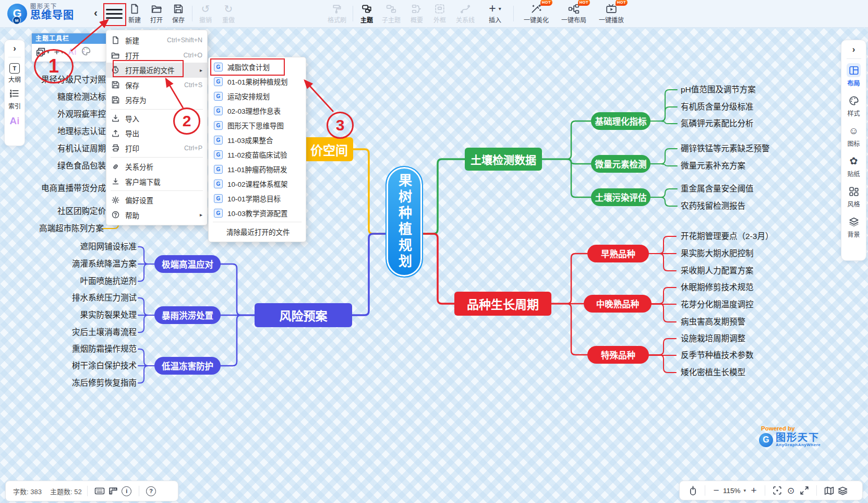  What do you see at coordinates (718, 90) in the screenshot?
I see `leaf: pH值范围及调节方案` at bounding box center [718, 90].